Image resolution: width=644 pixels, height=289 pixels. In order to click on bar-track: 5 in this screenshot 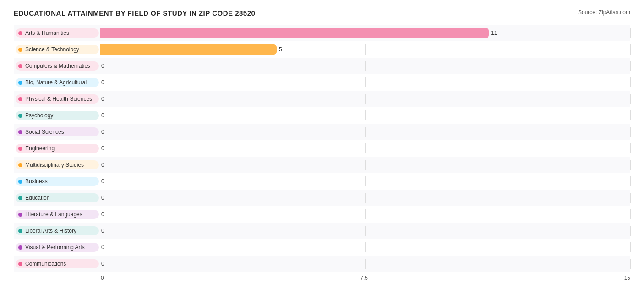, I will do `click(365, 49)`.